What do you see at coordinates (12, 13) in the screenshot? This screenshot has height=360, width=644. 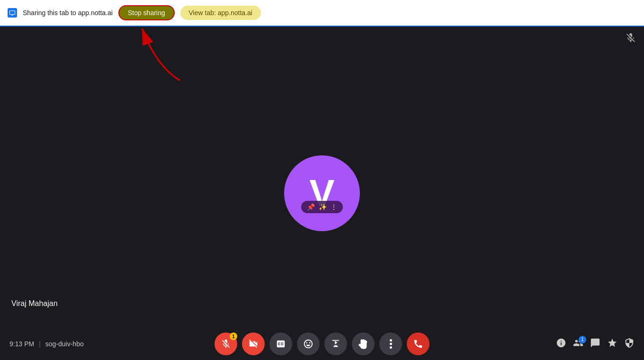 I see `screen-share-icon` at bounding box center [12, 13].